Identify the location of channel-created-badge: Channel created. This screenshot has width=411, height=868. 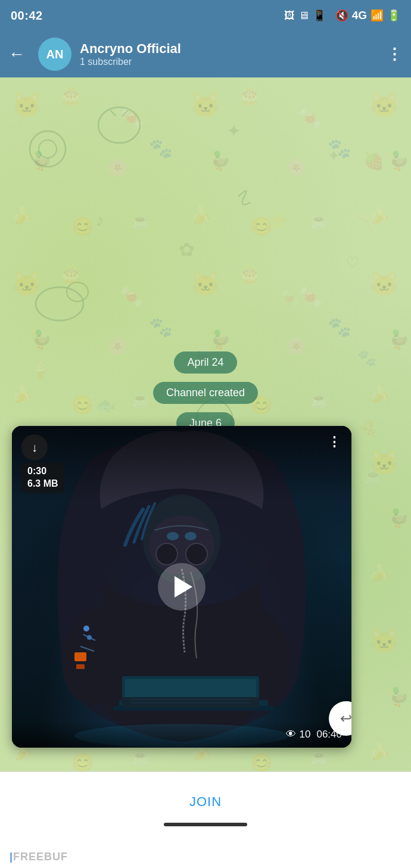
(206, 393).